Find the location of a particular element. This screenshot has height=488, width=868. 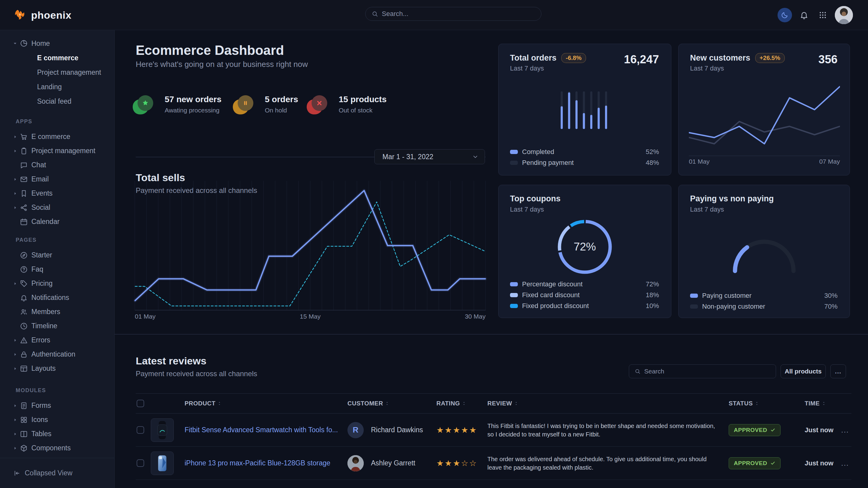

select-all-checkbox is located at coordinates (140, 403).